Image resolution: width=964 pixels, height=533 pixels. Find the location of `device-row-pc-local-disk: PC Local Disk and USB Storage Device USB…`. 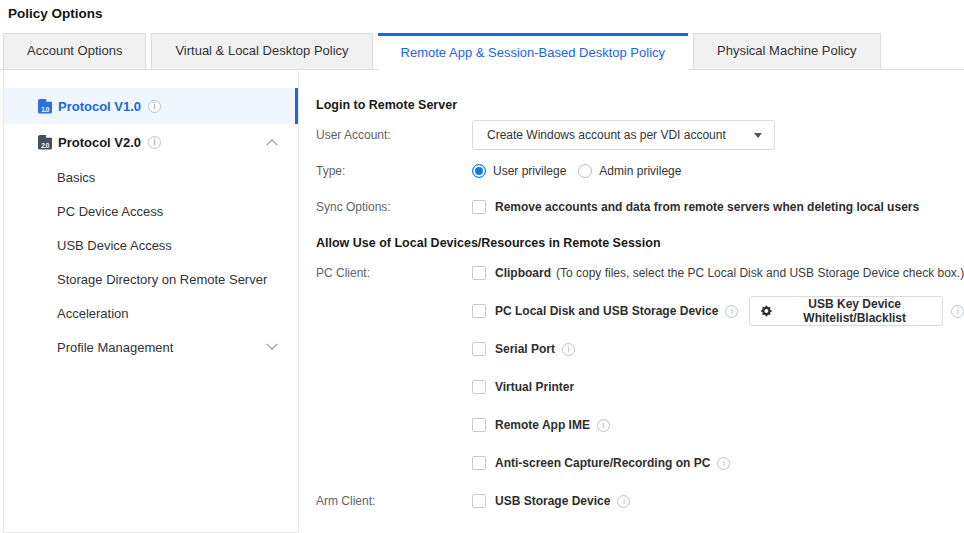

device-row-pc-local-disk: PC Local Disk and USB Storage Device USB… is located at coordinates (640, 311).